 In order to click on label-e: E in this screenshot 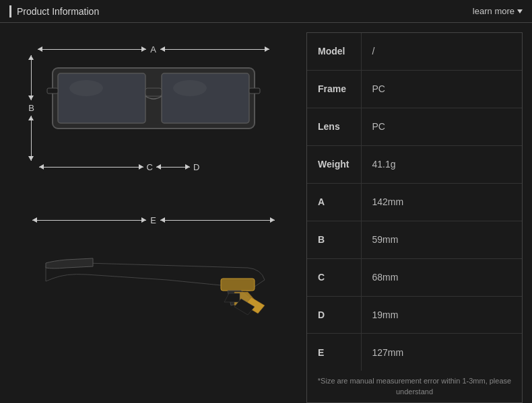, I will do `click(154, 221)`.